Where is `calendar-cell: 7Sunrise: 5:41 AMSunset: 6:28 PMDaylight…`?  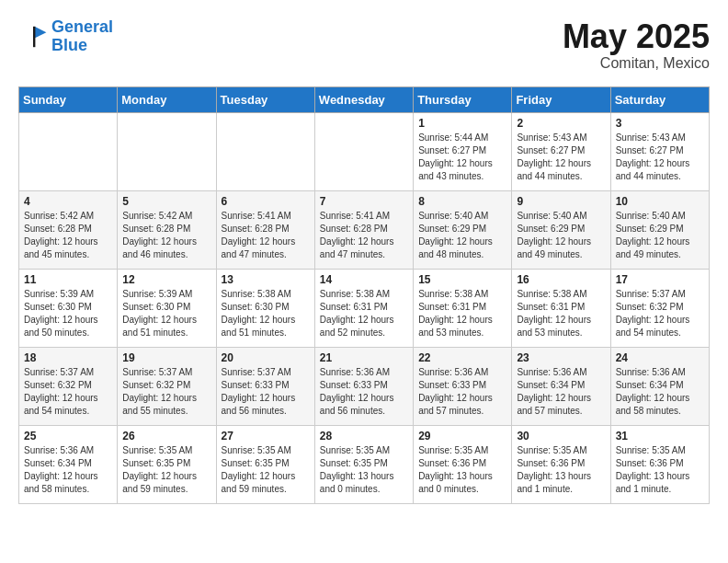
calendar-cell: 7Sunrise: 5:41 AMSunset: 6:28 PMDaylight… is located at coordinates (364, 230).